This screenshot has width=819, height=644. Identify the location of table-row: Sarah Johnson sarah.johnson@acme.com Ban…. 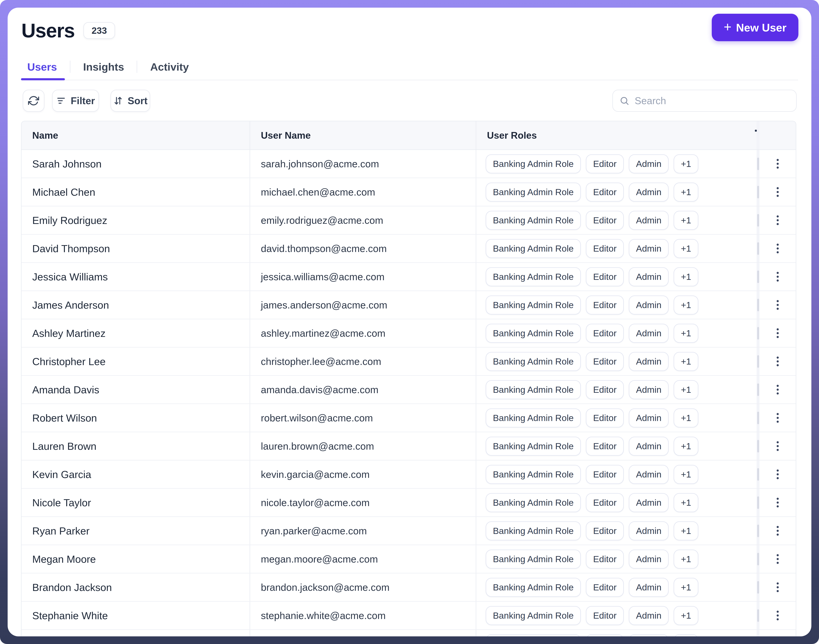
(409, 164).